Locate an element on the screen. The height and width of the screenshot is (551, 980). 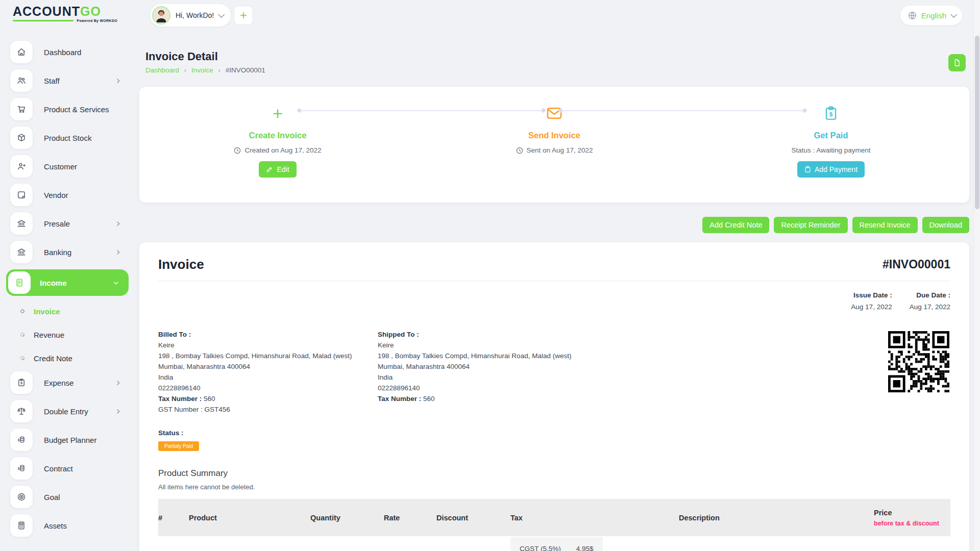
invoice-parties: Billed To : Keire 198 , Bombay Talkies C… is located at coordinates (554, 372).